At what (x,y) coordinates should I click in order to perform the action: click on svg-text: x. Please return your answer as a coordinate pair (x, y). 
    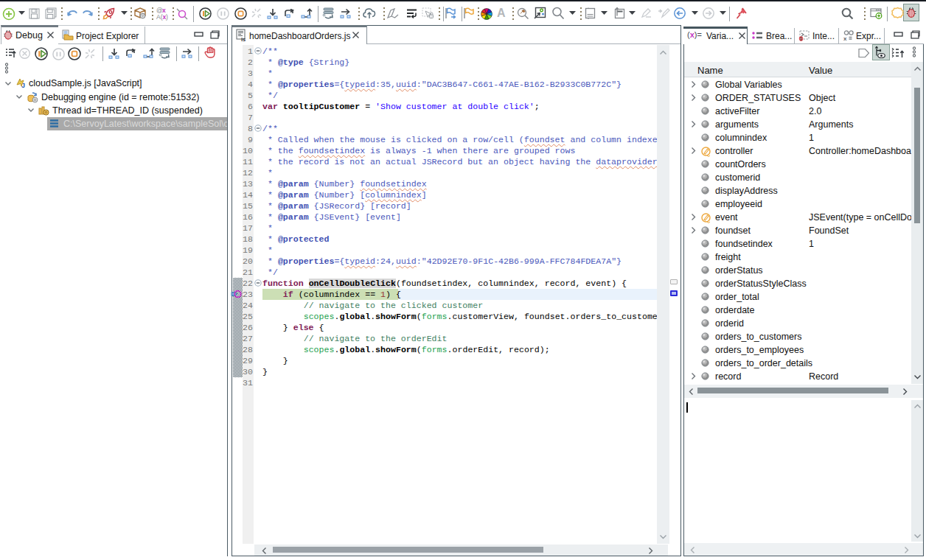
    Looking at the image, I should click on (845, 38).